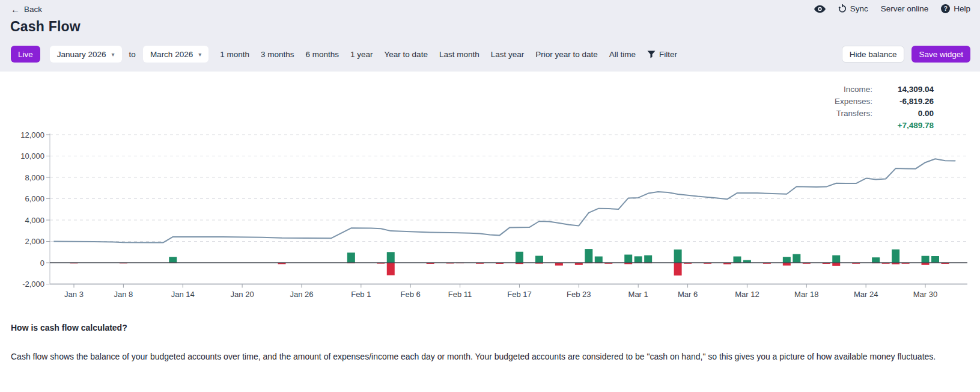 This screenshot has width=980, height=392. What do you see at coordinates (858, 89) in the screenshot?
I see `summary-label: Income:` at bounding box center [858, 89].